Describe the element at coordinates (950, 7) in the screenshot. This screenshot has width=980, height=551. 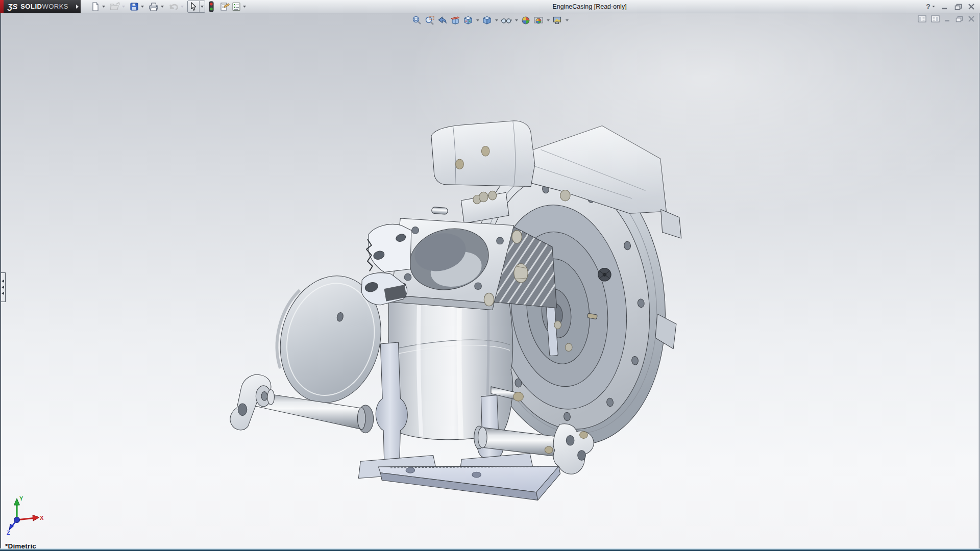
I see `window-controls: ?` at that location.